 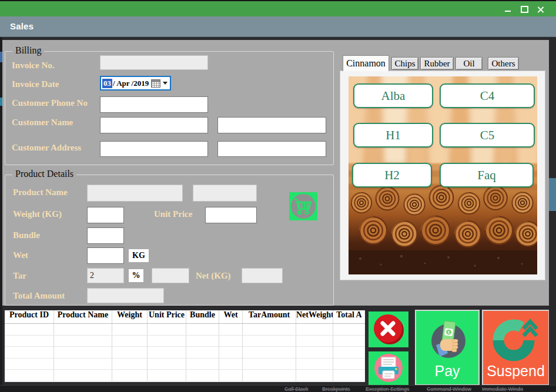 I want to click on ide-panel-tab: Exception Settings, so click(x=388, y=389).